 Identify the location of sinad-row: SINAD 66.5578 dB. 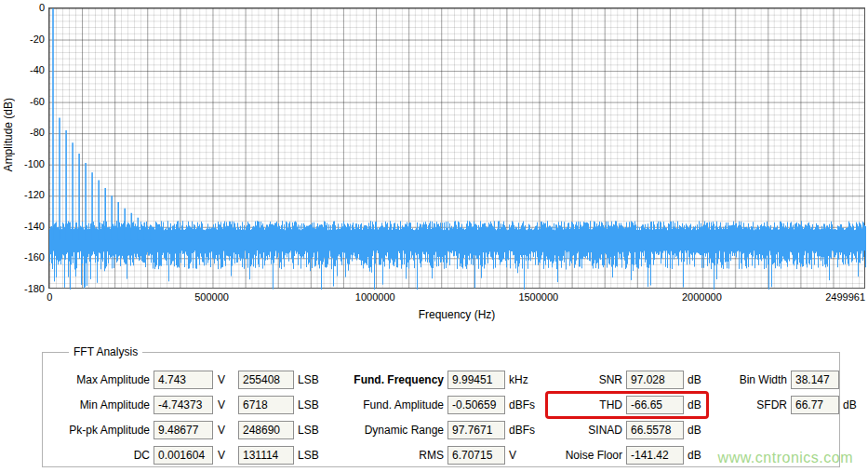
(627, 430).